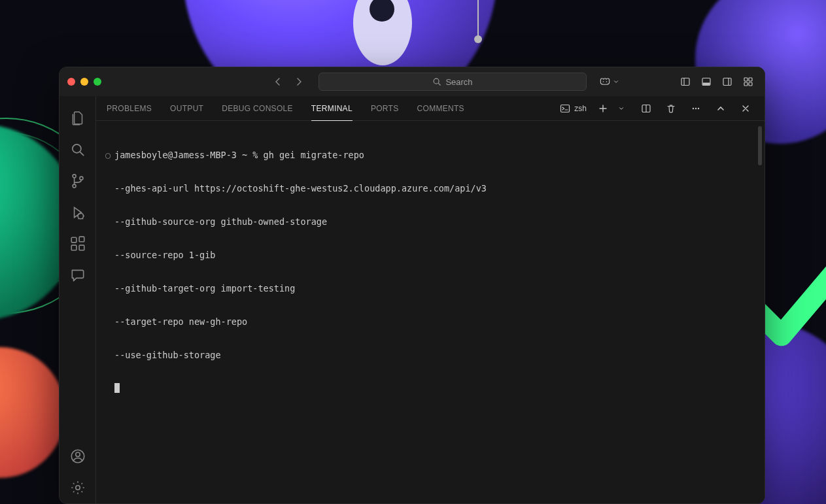  Describe the element at coordinates (78, 212) in the screenshot. I see `activity-run-debug` at that location.